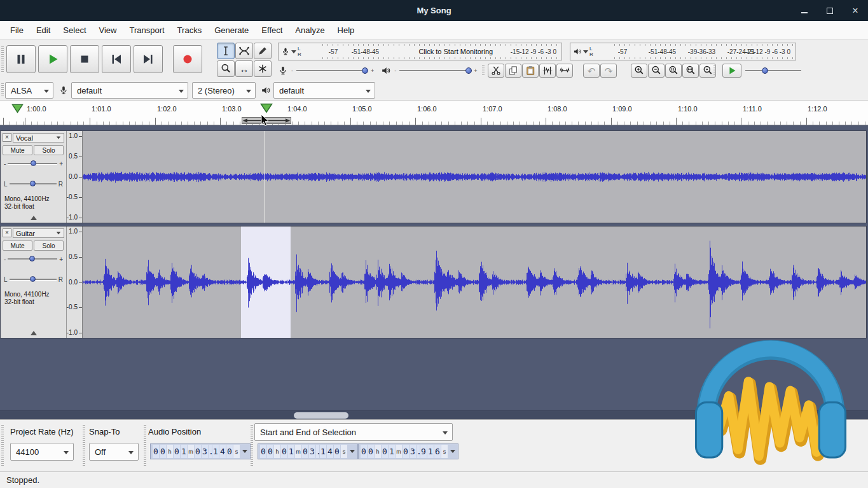  I want to click on menu-file: File, so click(17, 30).